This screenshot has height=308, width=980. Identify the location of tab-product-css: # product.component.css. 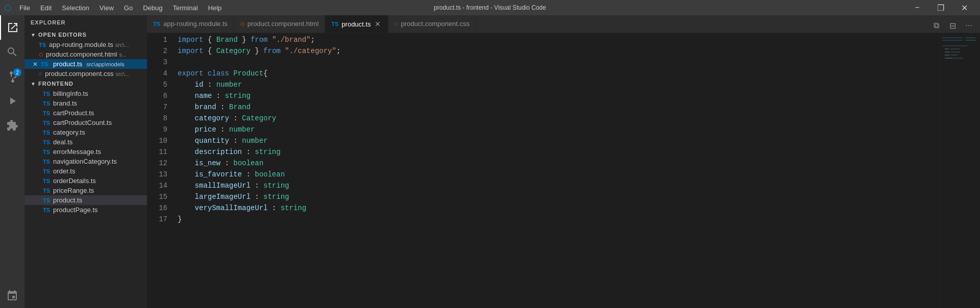
(432, 24).